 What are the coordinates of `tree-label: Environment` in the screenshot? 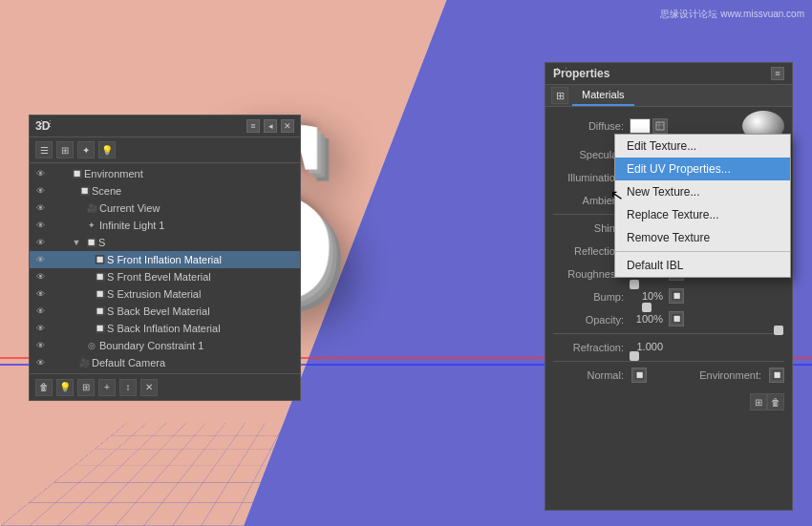 It's located at (114, 174).